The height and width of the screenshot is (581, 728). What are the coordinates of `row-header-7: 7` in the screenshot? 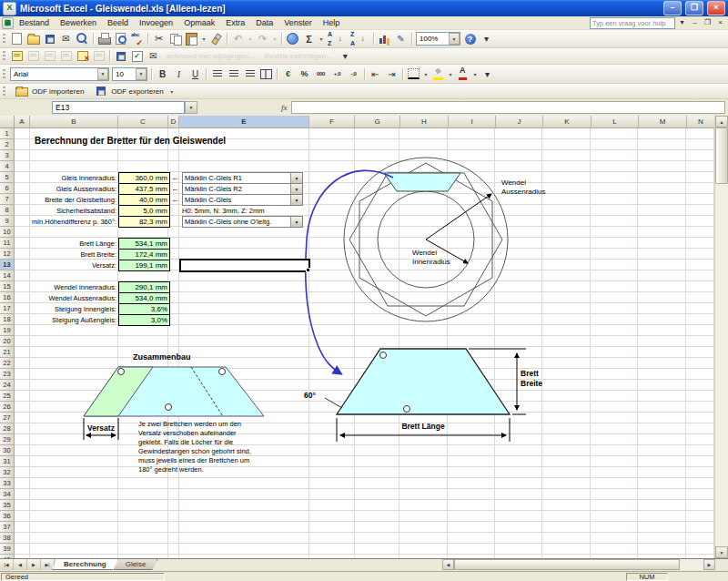 It's located at (7, 199).